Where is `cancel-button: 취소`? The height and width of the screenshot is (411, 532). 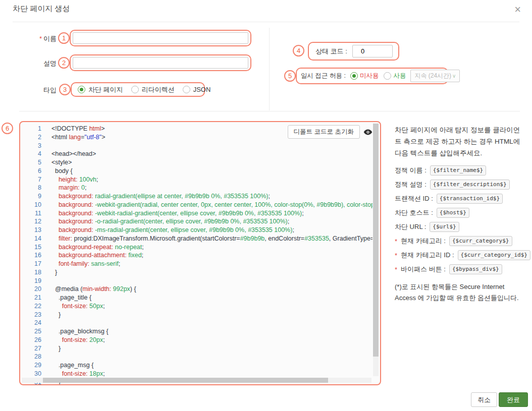
cancel-button: 취소 is located at coordinates (484, 399).